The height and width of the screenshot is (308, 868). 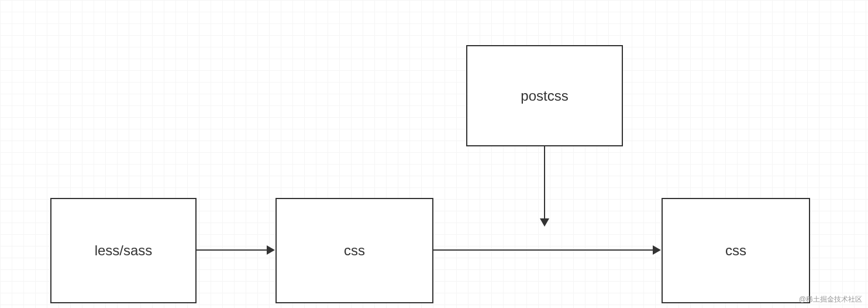 I want to click on node-less-sass-label: less/sass, so click(x=124, y=251).